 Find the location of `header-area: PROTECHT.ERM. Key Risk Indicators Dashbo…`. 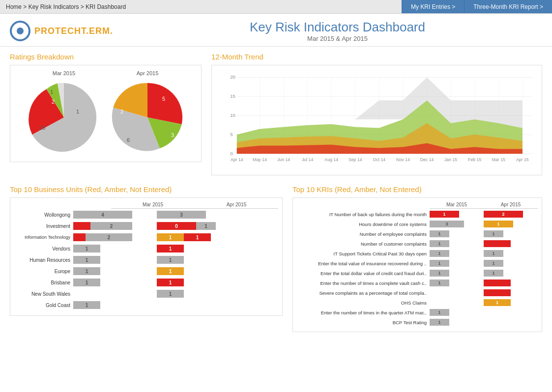

header-area: PROTECHT.ERM. Key Risk Indicators Dashbo… is located at coordinates (276, 30).